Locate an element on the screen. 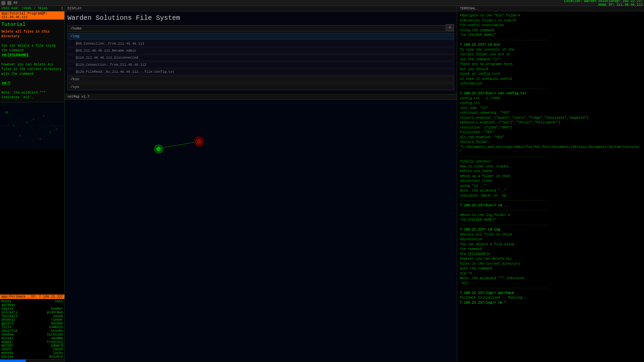 Image resolution: width=644 pixels, height=362 pixels. location-text: Location: Warden Solutions@7.160.22.237 is located at coordinates (603, 1).